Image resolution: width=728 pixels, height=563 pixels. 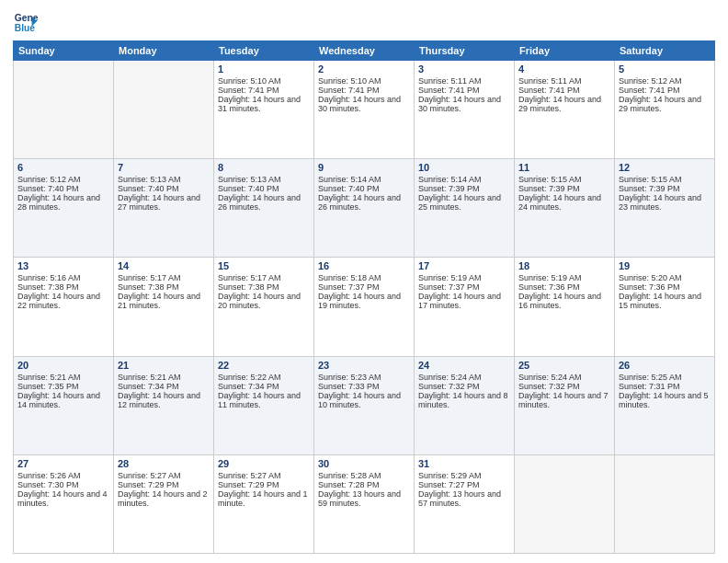 I want to click on daylight-text: Daylight: 14 hours and 31 minutes., so click(x=264, y=104).